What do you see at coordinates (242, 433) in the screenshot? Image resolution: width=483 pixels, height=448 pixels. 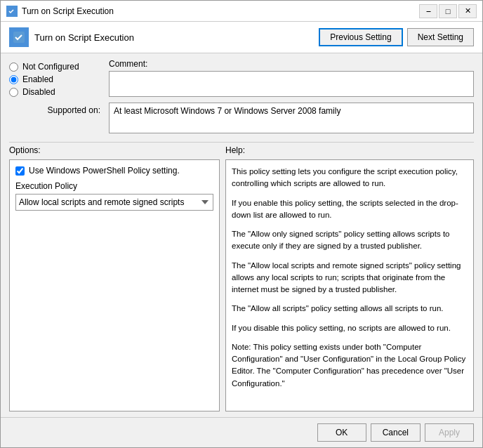 I see `footer: OK Cancel Apply` at bounding box center [242, 433].